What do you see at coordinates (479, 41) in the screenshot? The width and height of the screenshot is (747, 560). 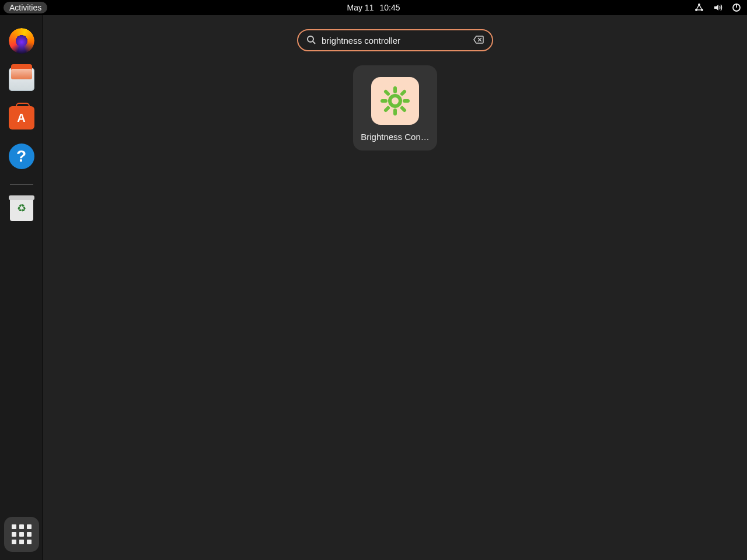 I see `clear-search-icon` at bounding box center [479, 41].